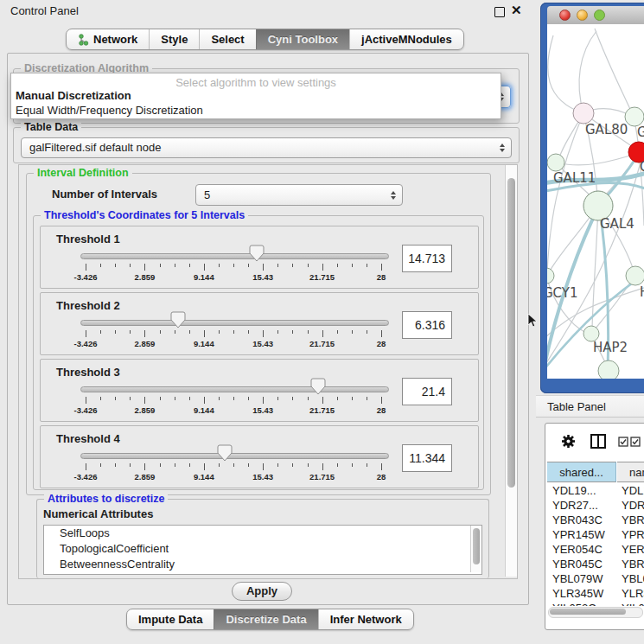 Image resolution: width=644 pixels, height=644 pixels. What do you see at coordinates (633, 593) in the screenshot?
I see `table-cell-name: YLR345W` at bounding box center [633, 593].